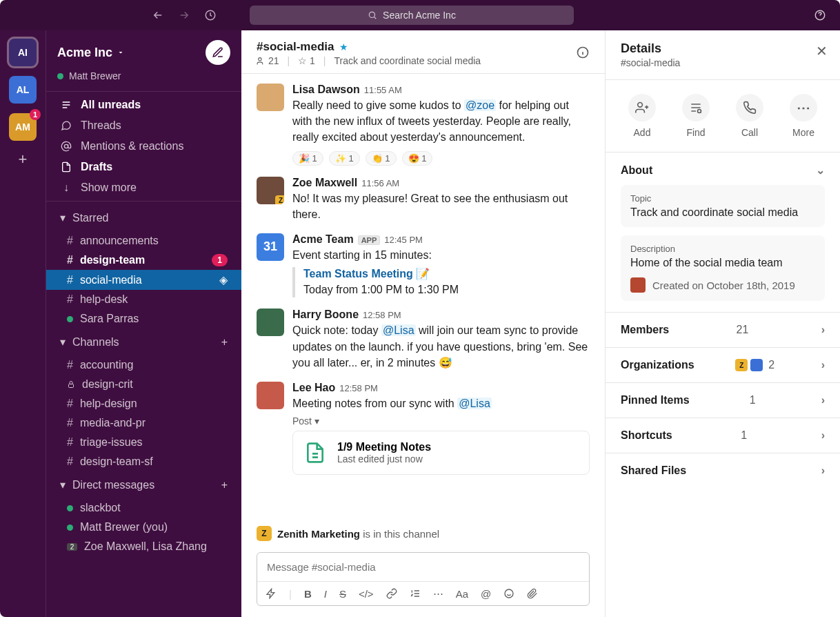 The width and height of the screenshot is (840, 617). Describe the element at coordinates (345, 159) in the screenshot. I see `reaction: ✨ 1` at that location.